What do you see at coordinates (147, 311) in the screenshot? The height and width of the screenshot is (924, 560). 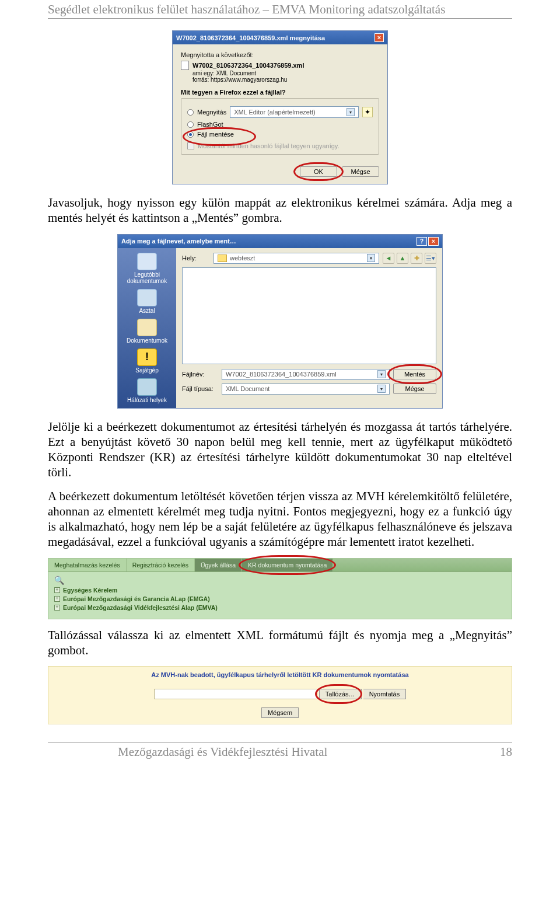 I see `sidebar-desktop-label: Asztal` at bounding box center [147, 311].